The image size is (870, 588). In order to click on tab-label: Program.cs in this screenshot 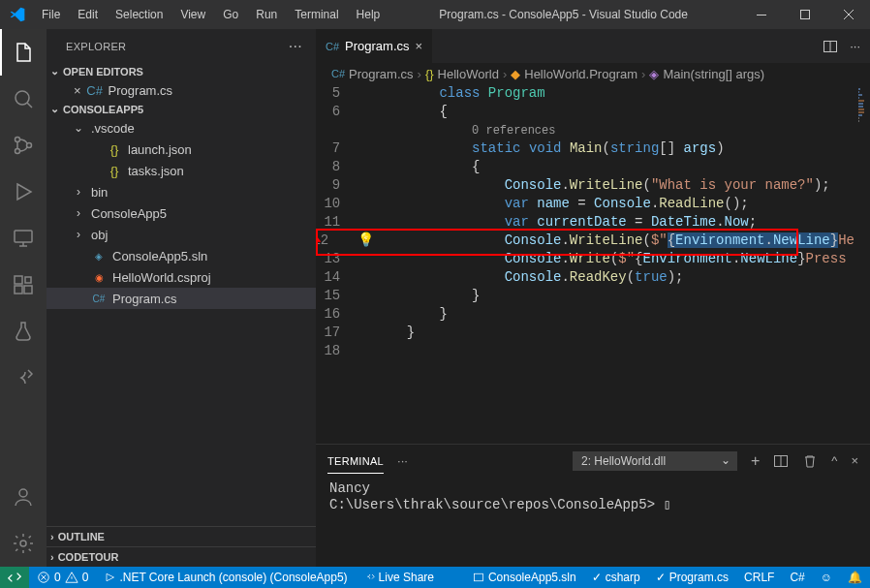, I will do `click(377, 46)`.